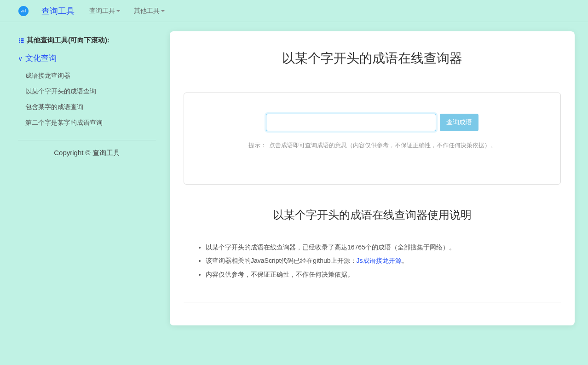 The height and width of the screenshot is (365, 588). What do you see at coordinates (405, 261) in the screenshot?
I see `description-text: 。` at bounding box center [405, 261].